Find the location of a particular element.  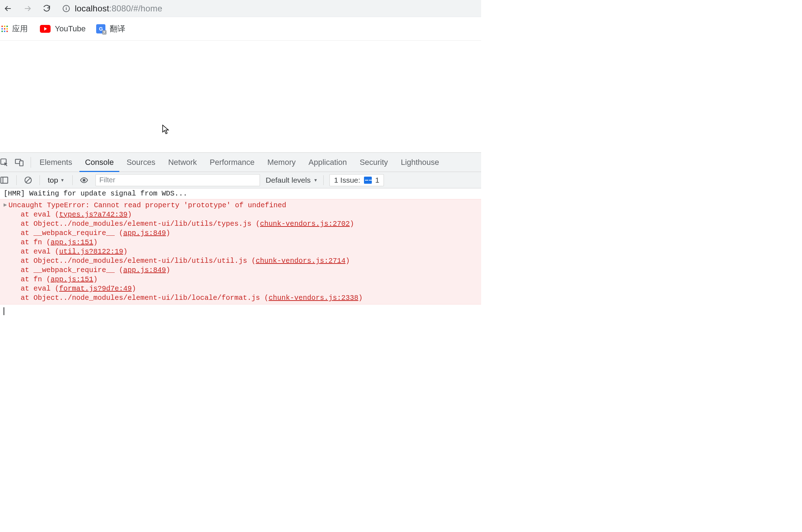

page-viewport is located at coordinates (241, 97).